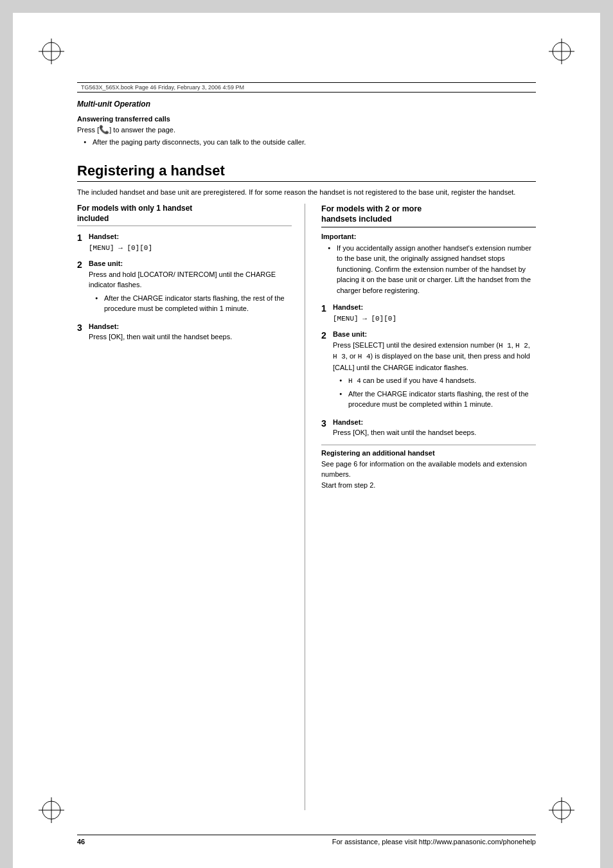 The width and height of the screenshot is (613, 868). Describe the element at coordinates (438, 400) in the screenshot. I see `right-step-2-bullet-2: After the CHARGE indicator starts flashi…` at that location.